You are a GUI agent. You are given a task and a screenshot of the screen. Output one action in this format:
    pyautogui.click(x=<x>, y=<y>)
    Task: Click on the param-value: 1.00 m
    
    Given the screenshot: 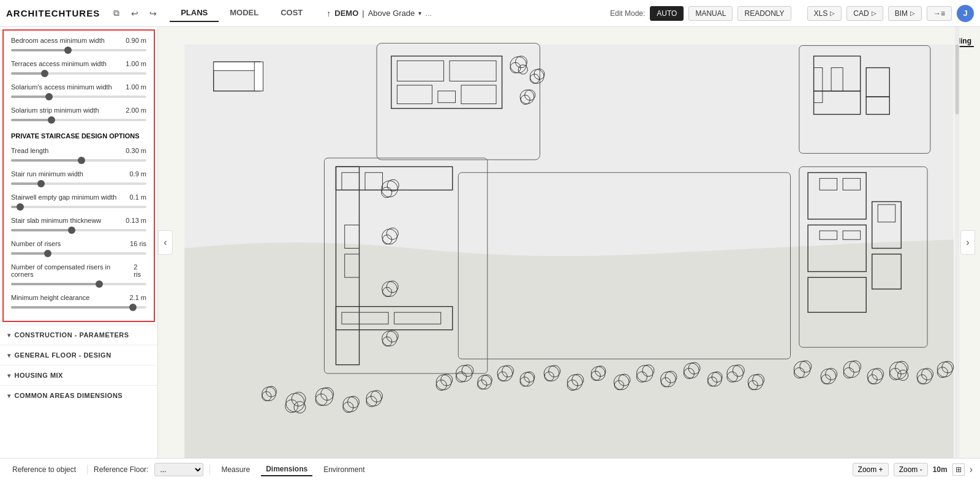 What is the action you would take?
    pyautogui.click(x=136, y=87)
    